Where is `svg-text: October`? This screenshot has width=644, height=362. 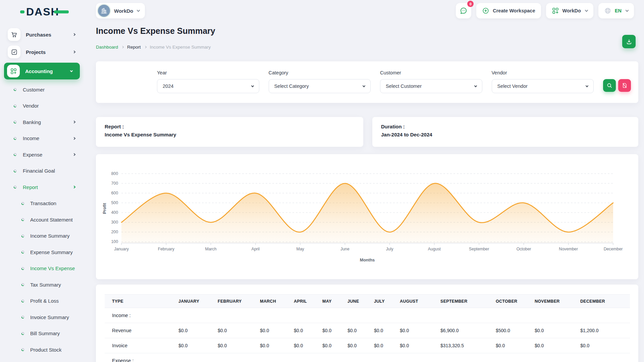
svg-text: October is located at coordinates (524, 249).